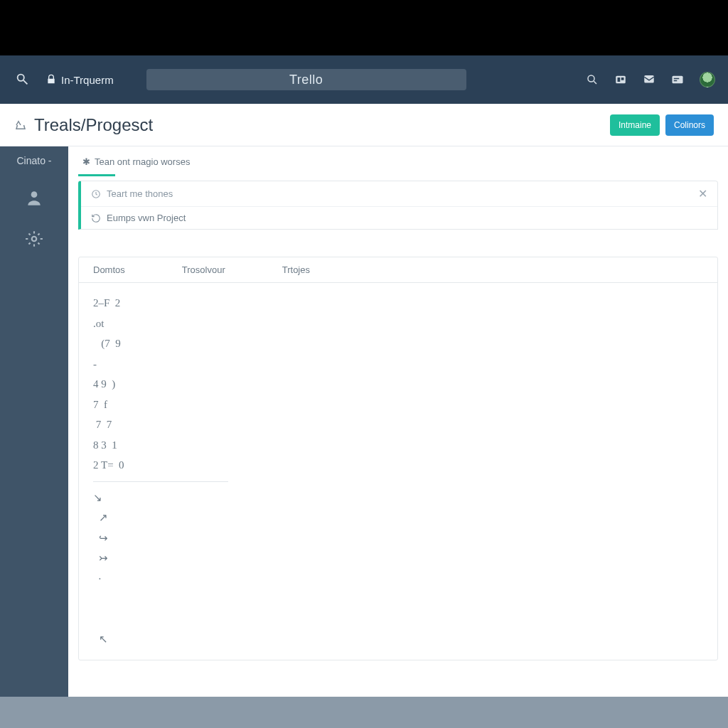 Image resolution: width=728 pixels, height=728 pixels. Describe the element at coordinates (398, 205) in the screenshot. I see `info-banner: Teart me thones ✕ Eumps vwn Project` at that location.